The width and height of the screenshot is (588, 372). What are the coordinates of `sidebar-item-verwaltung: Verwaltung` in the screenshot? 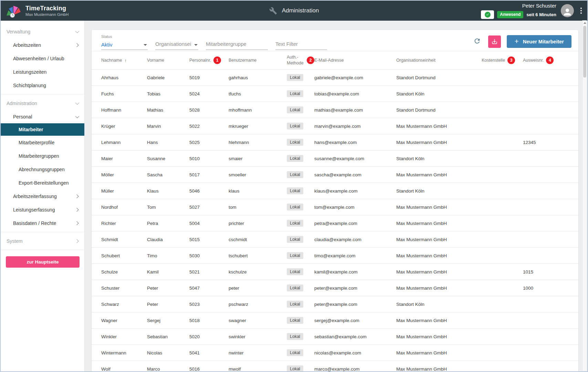 It's located at (43, 32).